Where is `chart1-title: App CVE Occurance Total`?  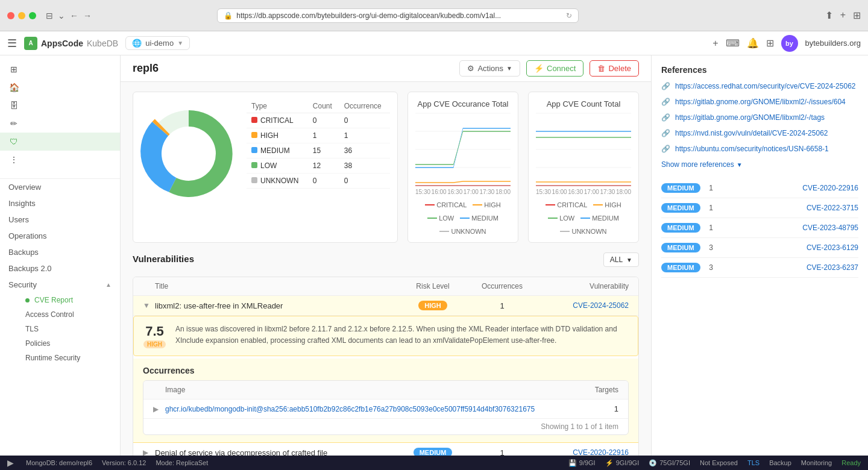
chart1-title: App CVE Occurance Total is located at coordinates (463, 104).